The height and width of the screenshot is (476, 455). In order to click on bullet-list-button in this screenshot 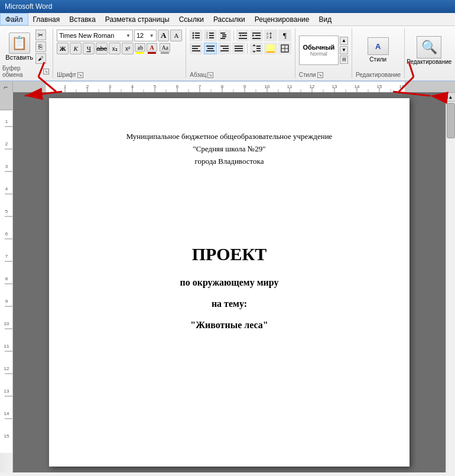, I will do `click(196, 35)`.